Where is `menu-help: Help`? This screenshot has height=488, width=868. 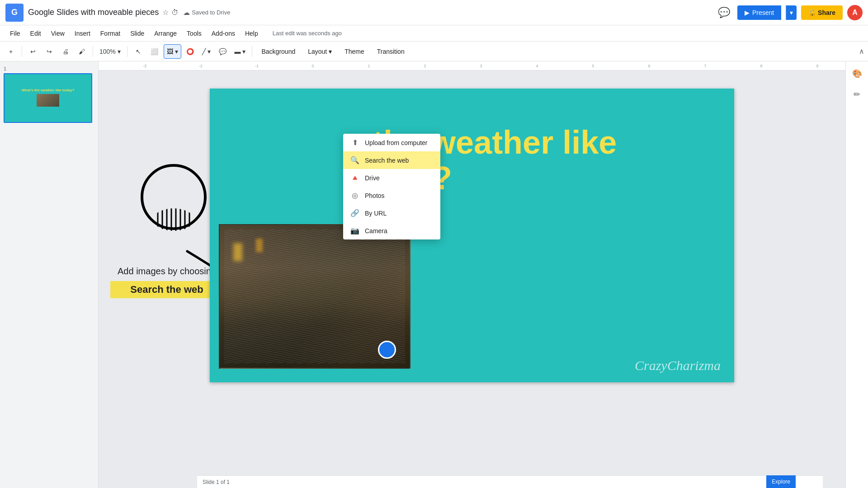 menu-help: Help is located at coordinates (251, 33).